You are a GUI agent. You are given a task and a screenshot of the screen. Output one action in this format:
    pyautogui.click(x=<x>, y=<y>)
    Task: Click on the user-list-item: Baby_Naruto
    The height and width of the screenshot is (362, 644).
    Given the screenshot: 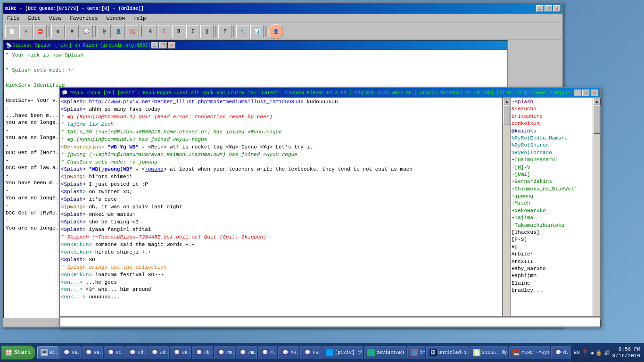 What is the action you would take?
    pyautogui.click(x=552, y=269)
    